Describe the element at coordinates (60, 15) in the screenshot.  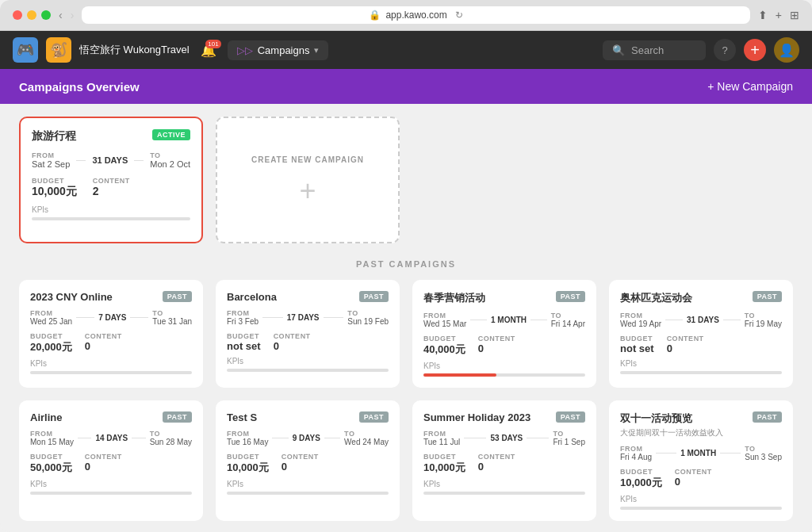
I see `back-button: ‹` at that location.